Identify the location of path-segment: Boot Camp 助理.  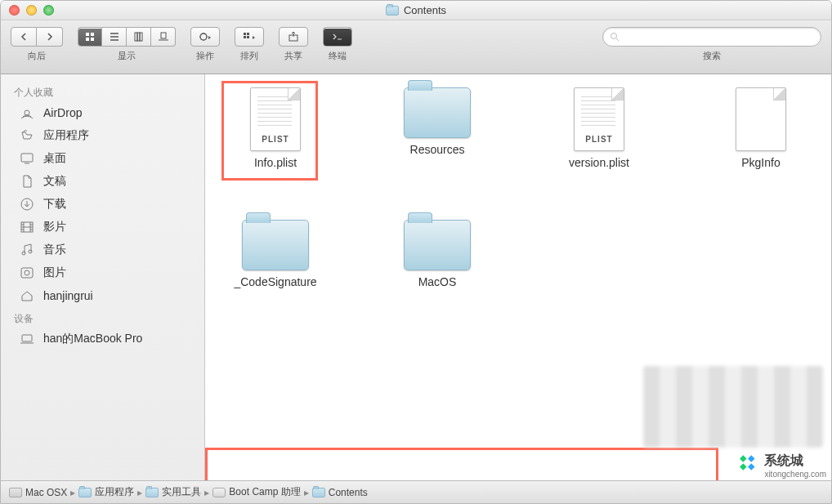
(257, 492).